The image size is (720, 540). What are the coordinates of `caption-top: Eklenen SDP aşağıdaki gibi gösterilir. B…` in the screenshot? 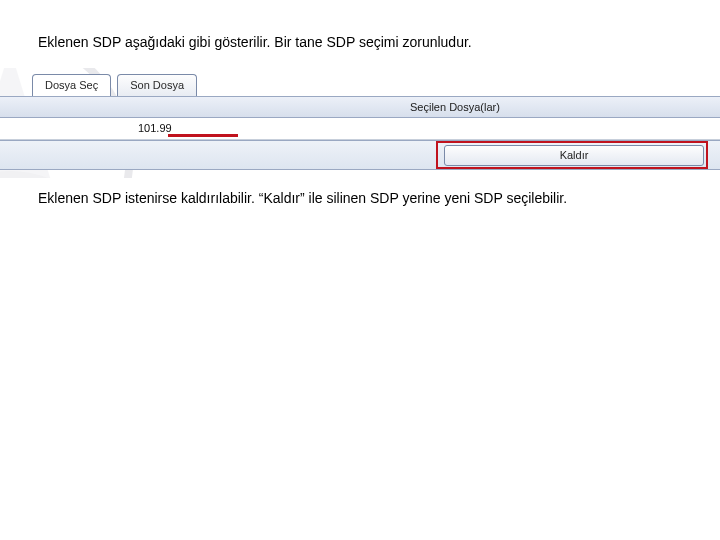 It's located at (255, 42).